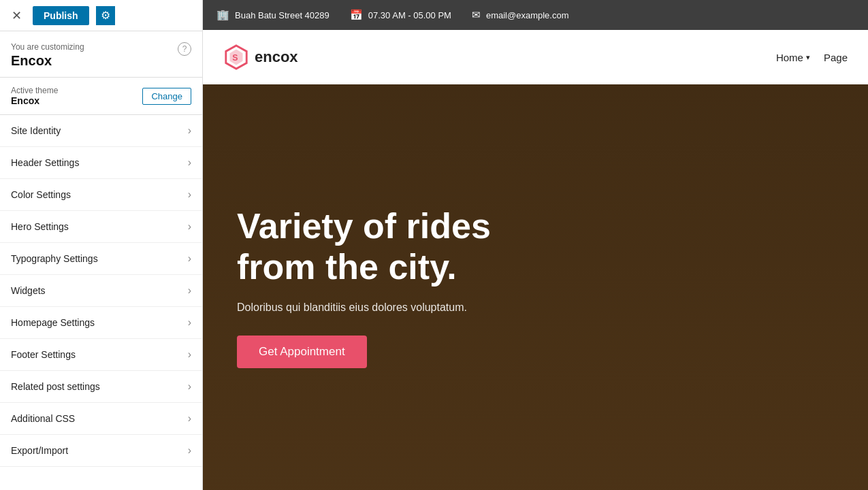  I want to click on menu-label-homepage-settings: Homepage Settings, so click(53, 323).